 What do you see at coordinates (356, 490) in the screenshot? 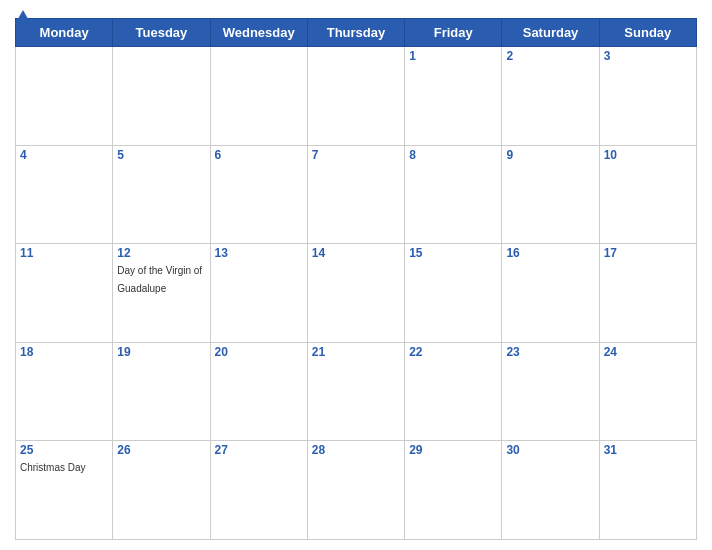
I see `calendar-cell: 28` at bounding box center [356, 490].